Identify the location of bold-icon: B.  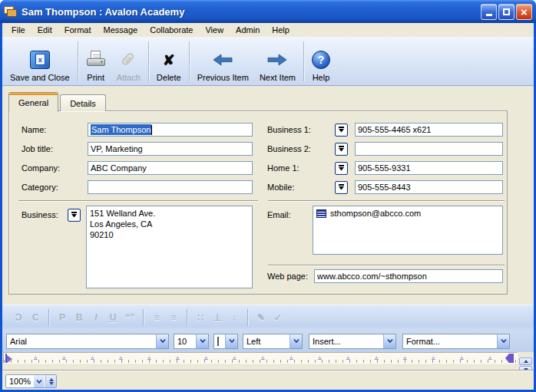
(79, 318).